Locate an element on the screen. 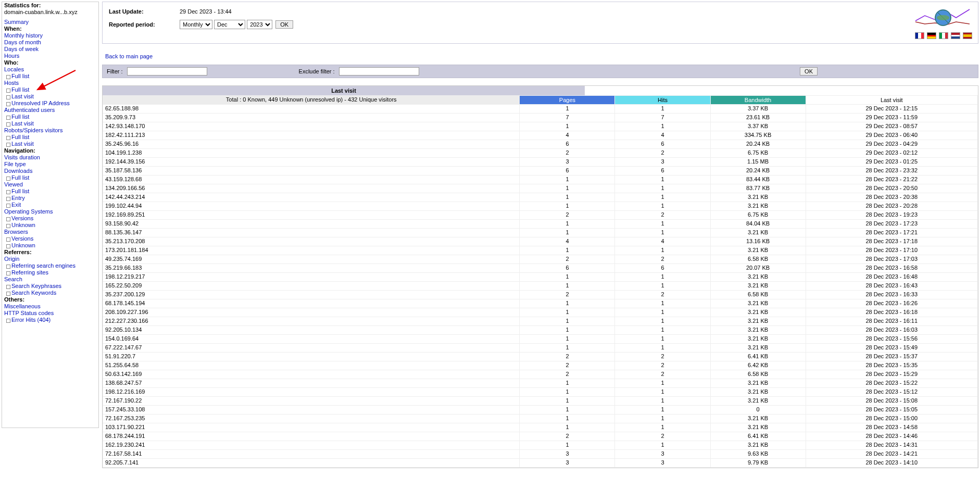  nav-viewed: Viewed is located at coordinates (14, 184).